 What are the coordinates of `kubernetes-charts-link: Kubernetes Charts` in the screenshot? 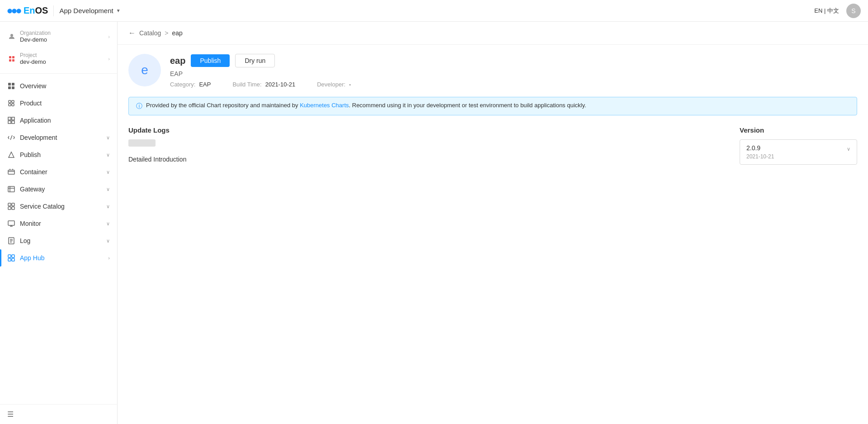 It's located at (324, 105).